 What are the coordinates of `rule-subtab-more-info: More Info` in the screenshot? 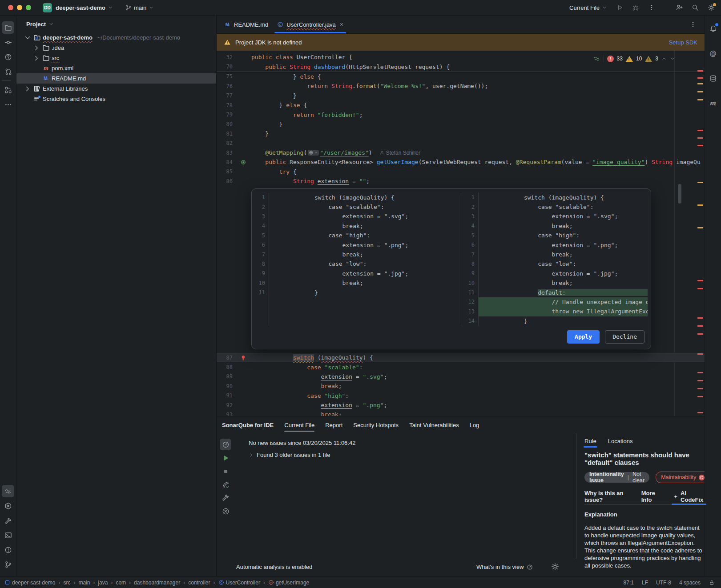 It's located at (651, 496).